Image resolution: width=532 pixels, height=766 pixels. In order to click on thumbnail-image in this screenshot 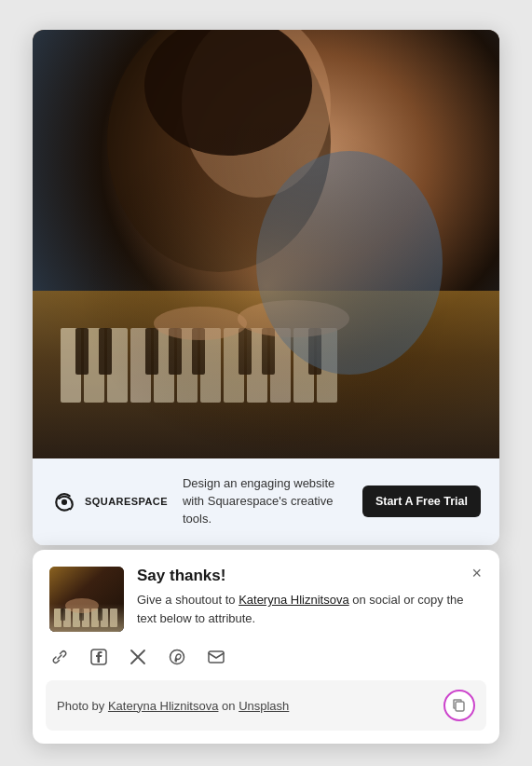, I will do `click(87, 599)`.